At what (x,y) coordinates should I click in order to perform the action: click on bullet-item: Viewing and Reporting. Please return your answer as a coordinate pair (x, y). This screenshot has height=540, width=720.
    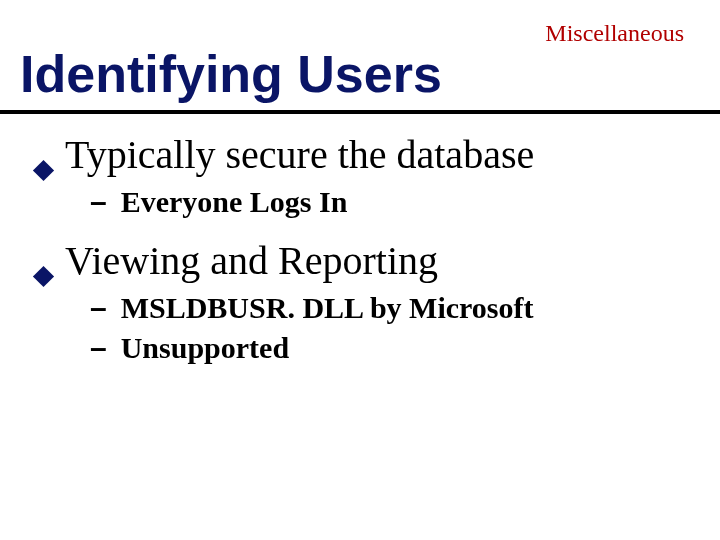
    Looking at the image, I should click on (360, 261).